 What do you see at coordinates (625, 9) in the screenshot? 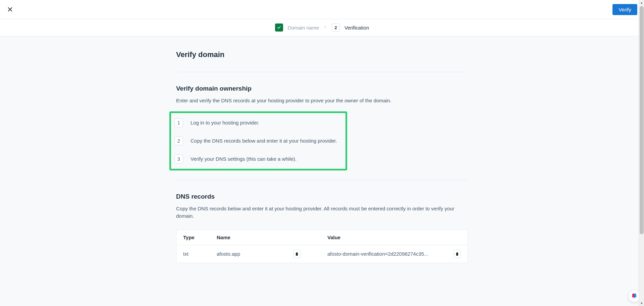
I see `verify-button: Verify` at bounding box center [625, 9].